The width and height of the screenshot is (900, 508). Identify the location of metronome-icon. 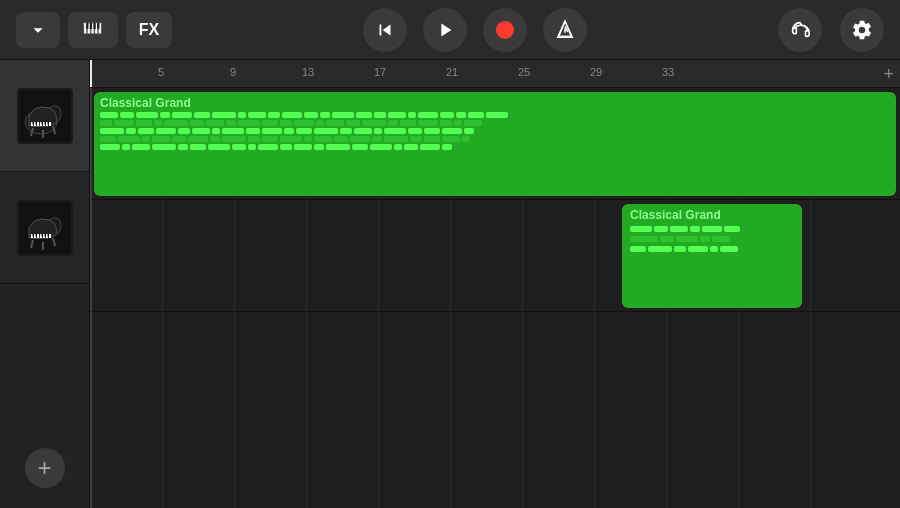
(565, 30).